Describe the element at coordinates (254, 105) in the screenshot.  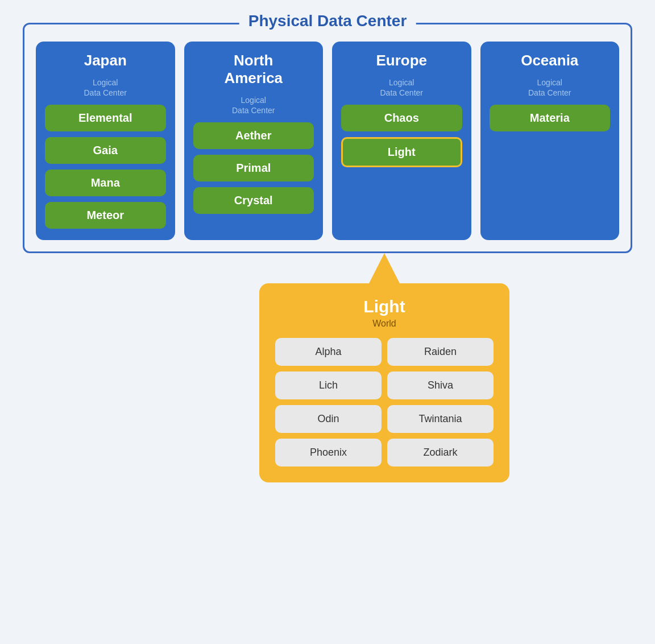
I see `north-america-sublabel: LogicalData Center` at that location.